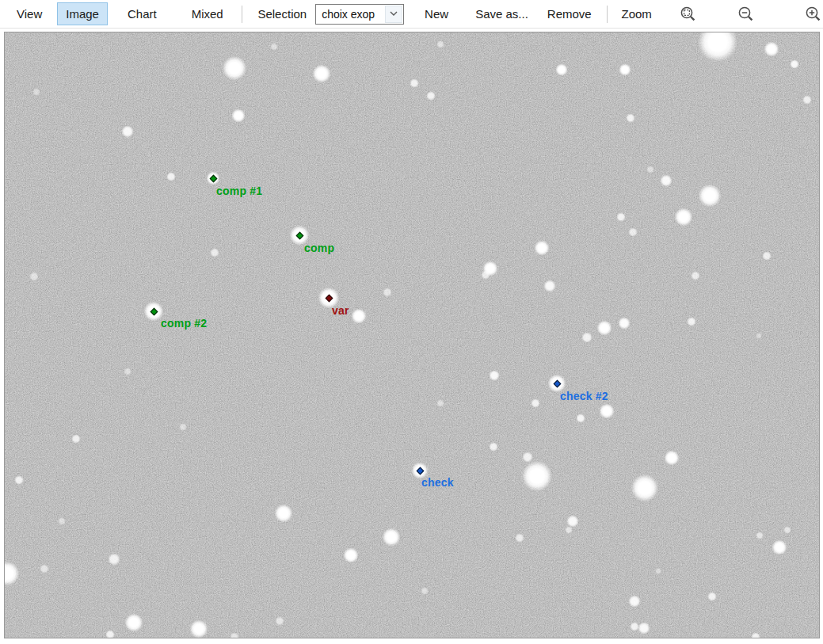  What do you see at coordinates (143, 14) in the screenshot?
I see `chart-button: Chart` at bounding box center [143, 14].